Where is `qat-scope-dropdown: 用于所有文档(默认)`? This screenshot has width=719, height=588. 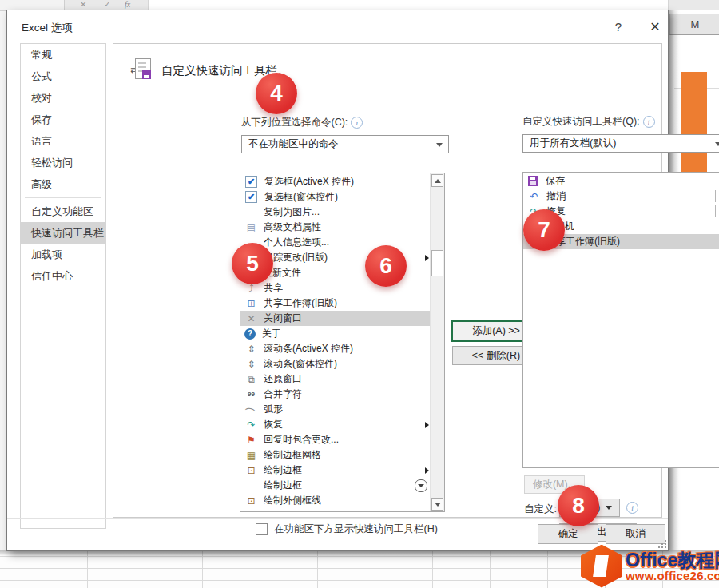
qat-scope-dropdown: 用于所有文档(默认) is located at coordinates (621, 144).